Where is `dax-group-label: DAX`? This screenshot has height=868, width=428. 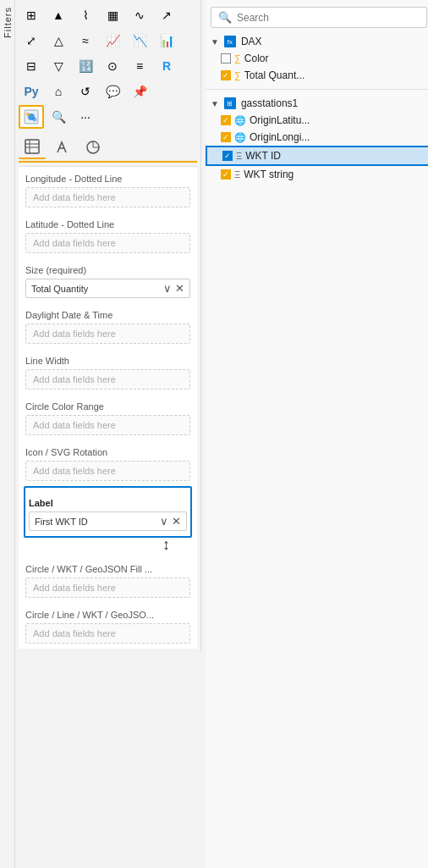
dax-group-label: DAX is located at coordinates (252, 41).